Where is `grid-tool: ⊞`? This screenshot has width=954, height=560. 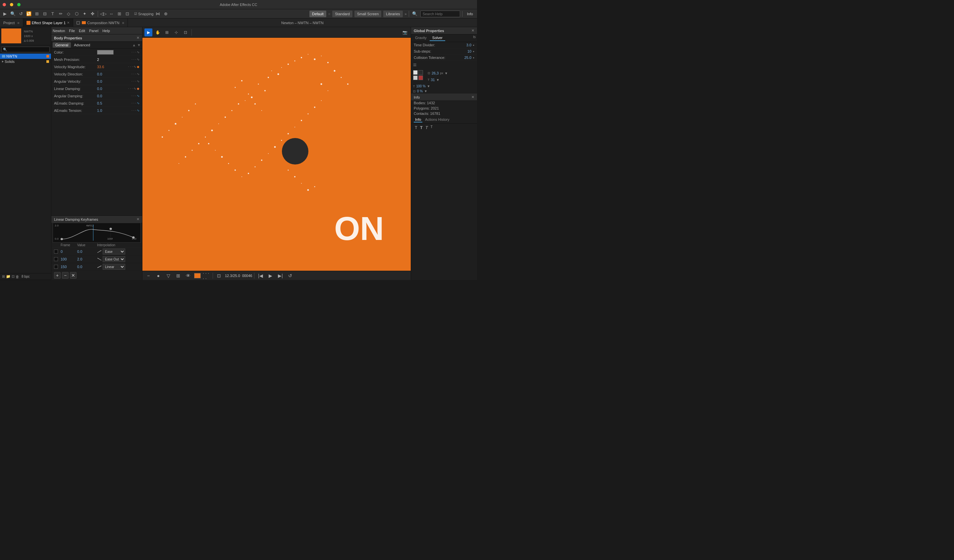
grid-tool: ⊞ is located at coordinates (119, 14).